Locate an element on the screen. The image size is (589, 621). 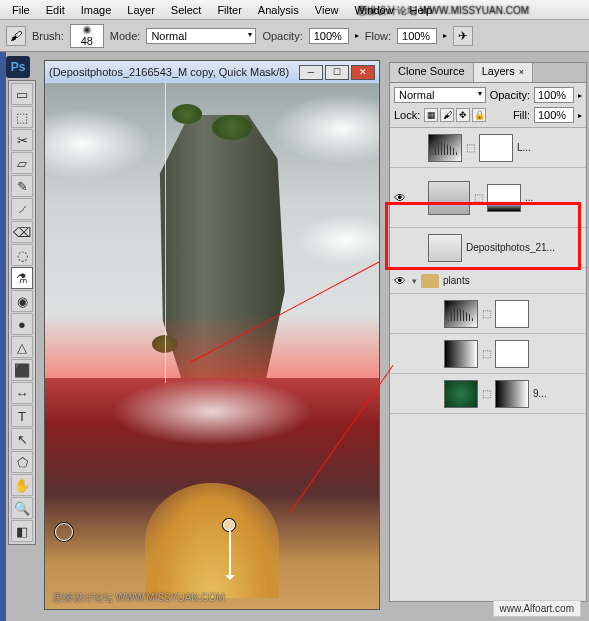
layer-name: ... is located at coordinates (554, 198).